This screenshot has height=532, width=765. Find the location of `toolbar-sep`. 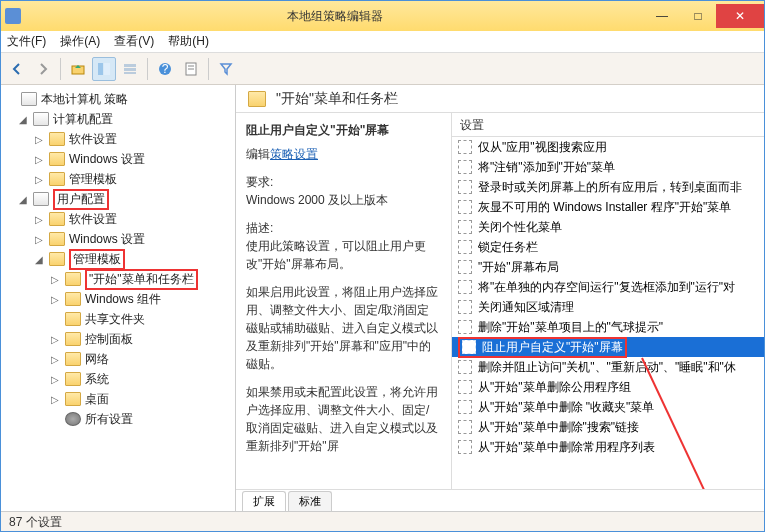

toolbar-sep is located at coordinates (60, 69).